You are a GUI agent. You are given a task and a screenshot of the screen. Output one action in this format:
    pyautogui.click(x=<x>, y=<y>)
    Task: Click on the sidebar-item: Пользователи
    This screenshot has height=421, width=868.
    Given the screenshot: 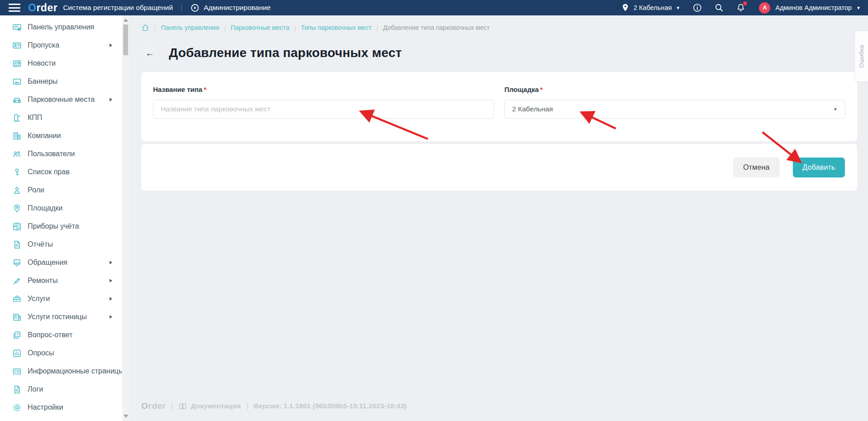 What is the action you would take?
    pyautogui.click(x=61, y=154)
    